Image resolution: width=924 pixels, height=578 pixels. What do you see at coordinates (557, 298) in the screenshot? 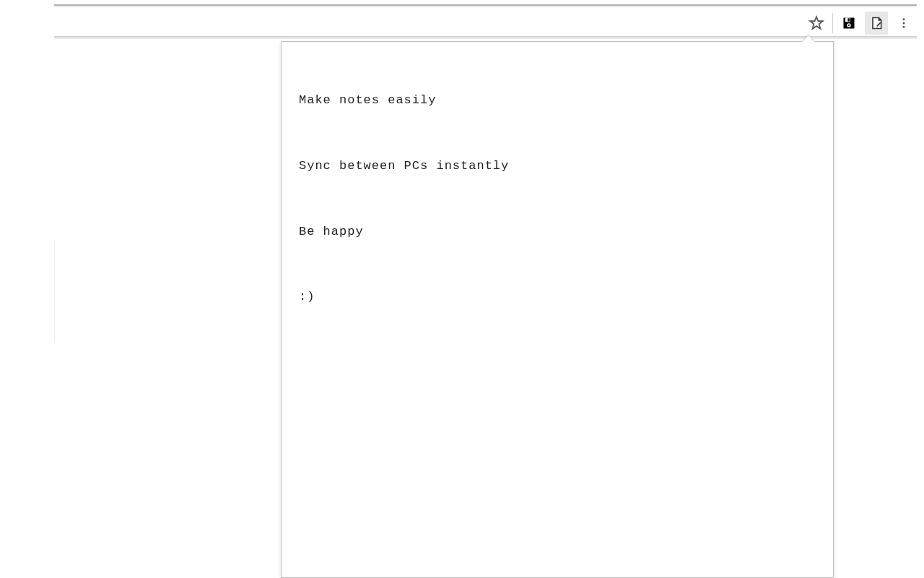
I see `note-line: :)` at bounding box center [557, 298].